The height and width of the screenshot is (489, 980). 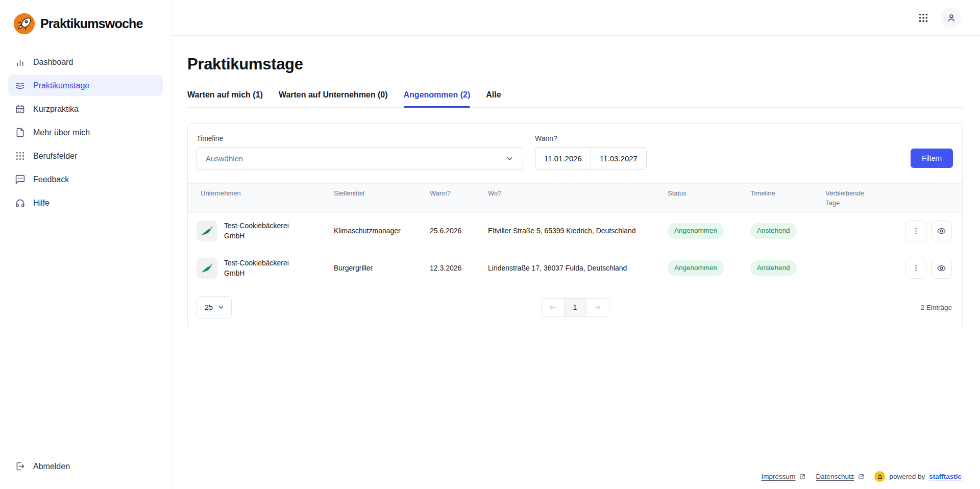 What do you see at coordinates (86, 203) in the screenshot?
I see `sidebar-item-hilfe: Hilfe` at bounding box center [86, 203].